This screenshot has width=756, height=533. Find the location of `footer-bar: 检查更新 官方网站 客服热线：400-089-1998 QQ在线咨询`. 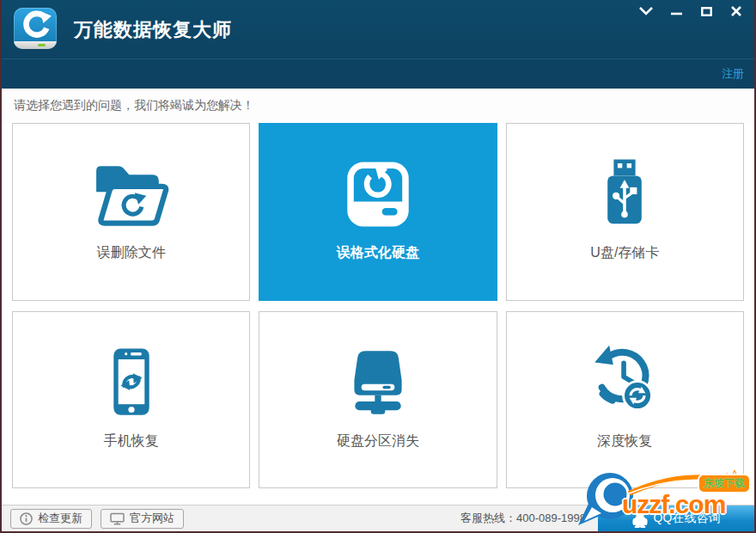

footer-bar: 检查更新 官方网站 客服热线：400-089-1998 QQ在线咨询 is located at coordinates (378, 518).